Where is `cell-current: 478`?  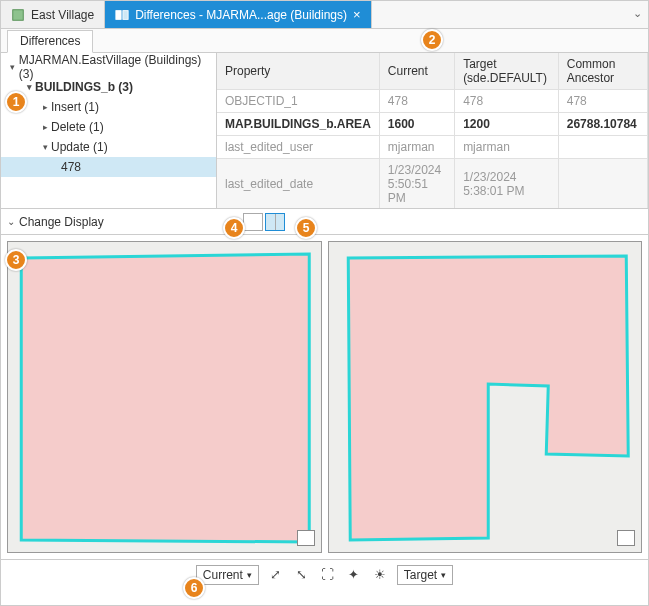
cell-current: 478 is located at coordinates (416, 102).